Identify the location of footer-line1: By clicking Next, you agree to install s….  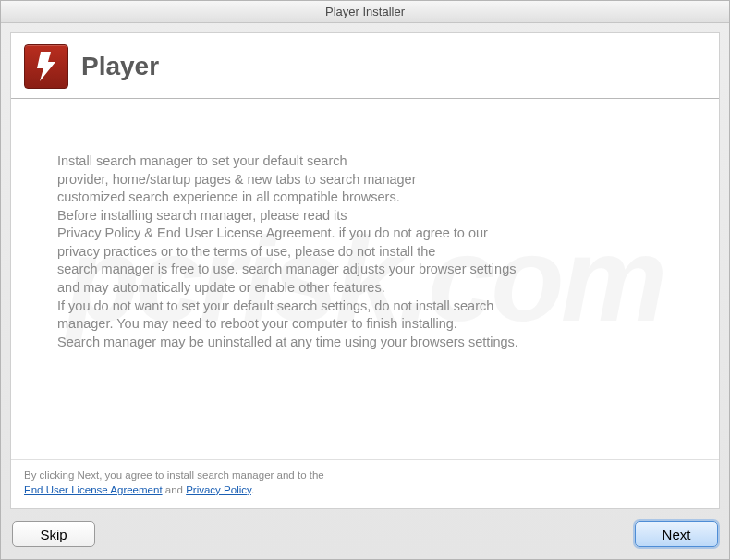
(174, 475).